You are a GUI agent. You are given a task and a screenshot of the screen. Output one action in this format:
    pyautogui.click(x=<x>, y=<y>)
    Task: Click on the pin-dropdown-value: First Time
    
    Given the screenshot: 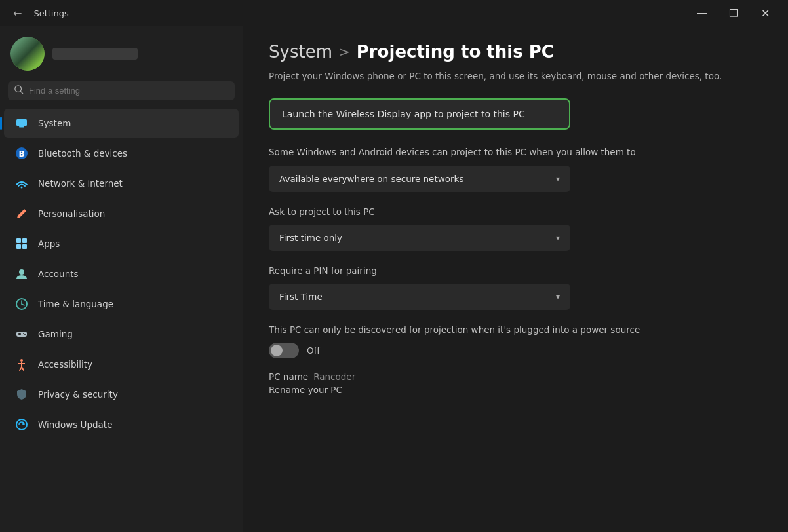 What is the action you would take?
    pyautogui.click(x=301, y=297)
    